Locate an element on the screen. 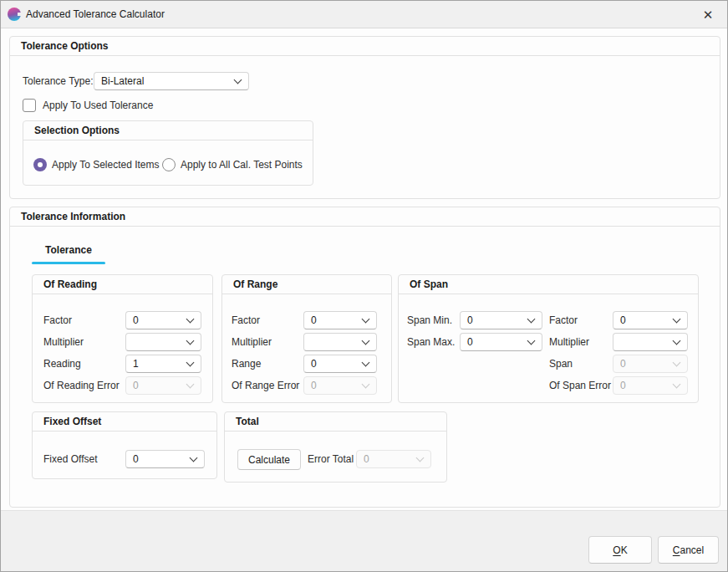 The height and width of the screenshot is (572, 728). close-icon: ✕ is located at coordinates (709, 15).